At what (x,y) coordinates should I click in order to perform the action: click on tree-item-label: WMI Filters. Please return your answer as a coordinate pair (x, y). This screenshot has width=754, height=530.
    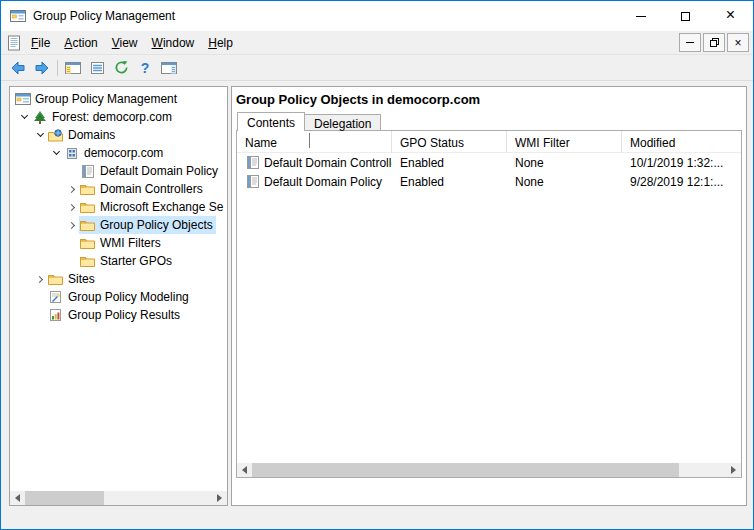
    Looking at the image, I should click on (130, 243).